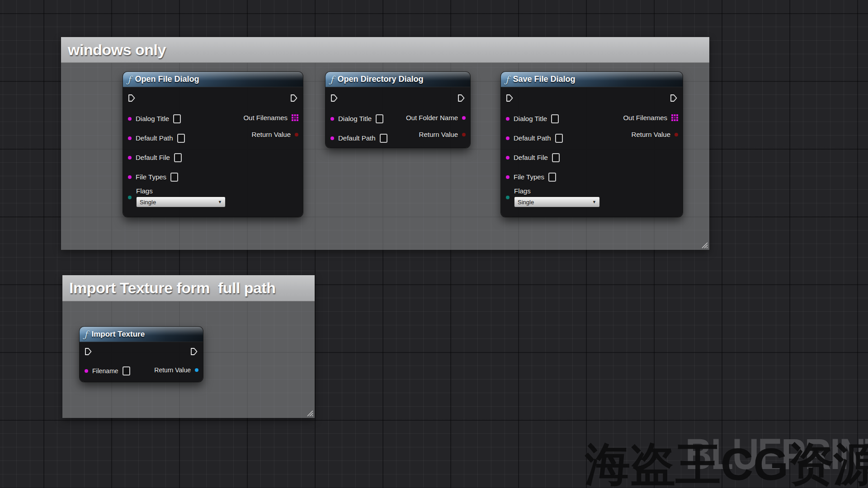  I want to click on input-pin-row: Filename, so click(105, 371).